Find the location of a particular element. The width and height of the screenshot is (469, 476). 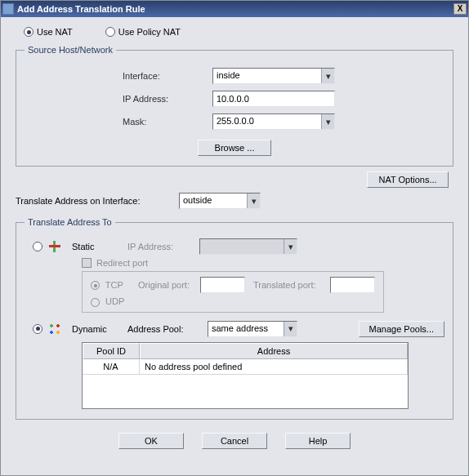

mask-label: Mask: is located at coordinates (168, 122).